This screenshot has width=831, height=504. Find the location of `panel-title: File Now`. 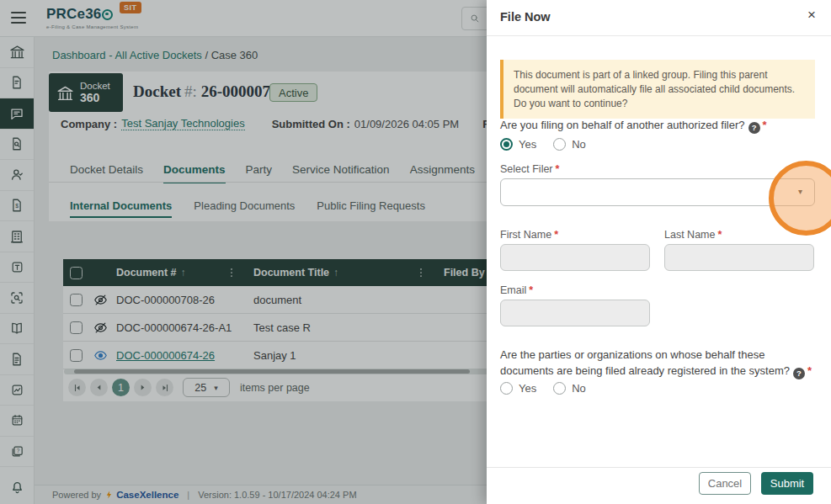

panel-title: File Now is located at coordinates (525, 17).